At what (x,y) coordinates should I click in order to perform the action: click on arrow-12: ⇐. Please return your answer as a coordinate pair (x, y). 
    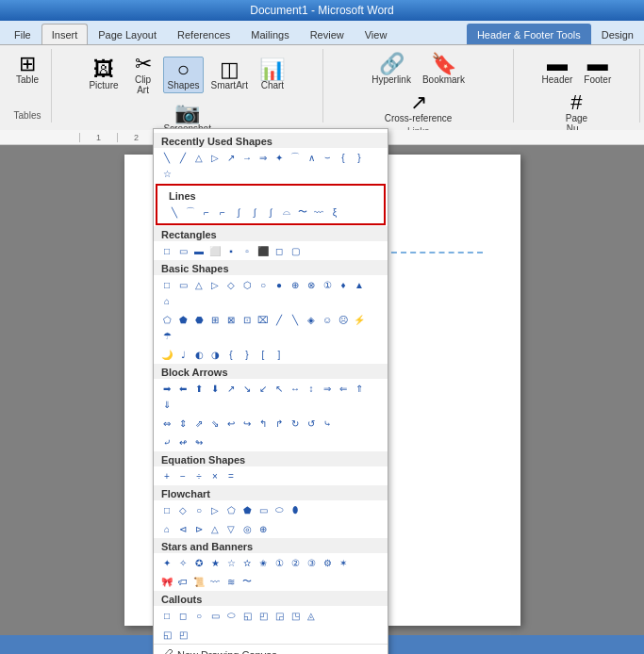
    Looking at the image, I should click on (343, 388).